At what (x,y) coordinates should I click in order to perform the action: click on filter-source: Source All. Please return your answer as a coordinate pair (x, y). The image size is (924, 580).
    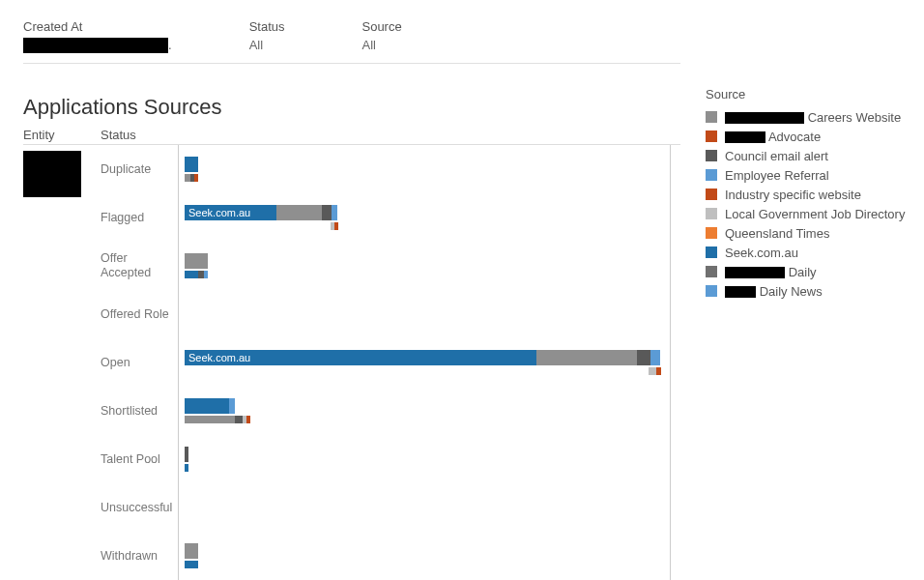
    Looking at the image, I should click on (381, 37).